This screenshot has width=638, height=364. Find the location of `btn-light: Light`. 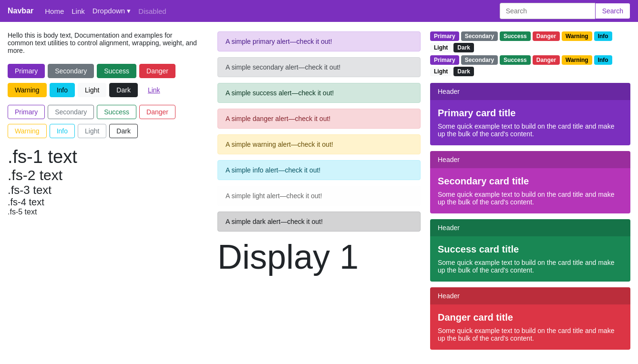

btn-light: Light is located at coordinates (92, 90).